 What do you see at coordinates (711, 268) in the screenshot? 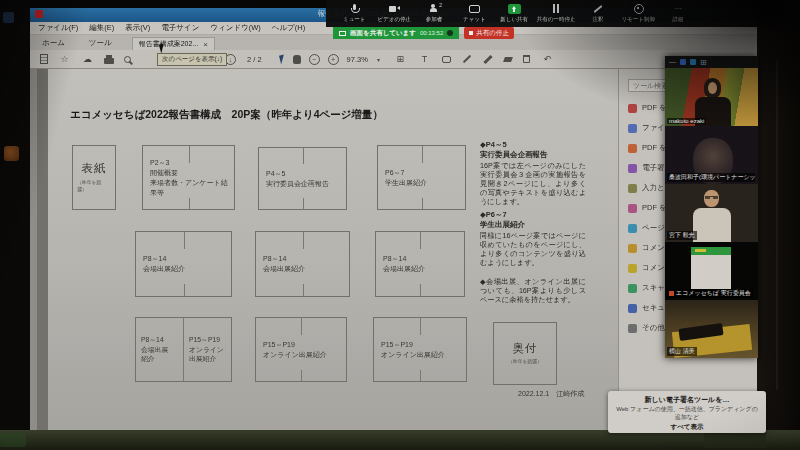
I see `shared-screen-thumbnail` at bounding box center [711, 268].